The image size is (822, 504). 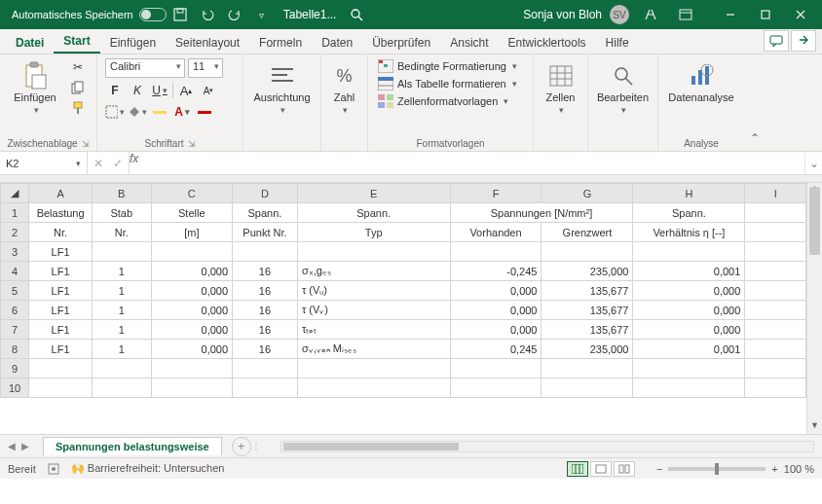 What do you see at coordinates (118, 163) in the screenshot?
I see `enter-formula-icon: ✓` at bounding box center [118, 163].